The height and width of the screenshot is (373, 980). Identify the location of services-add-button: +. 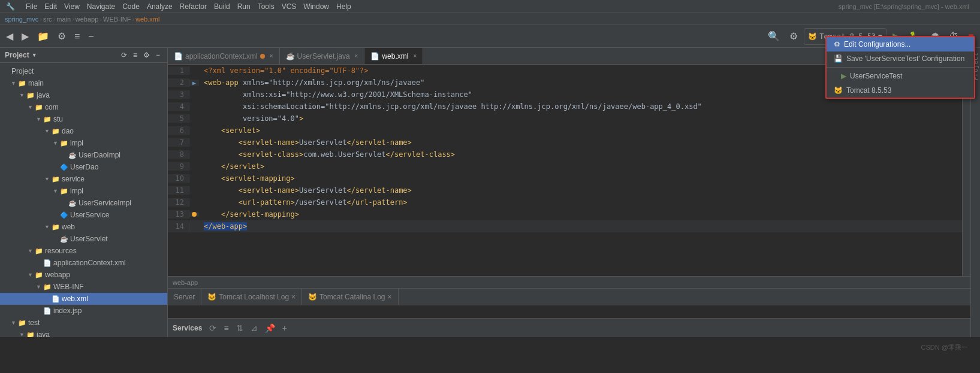
(285, 328).